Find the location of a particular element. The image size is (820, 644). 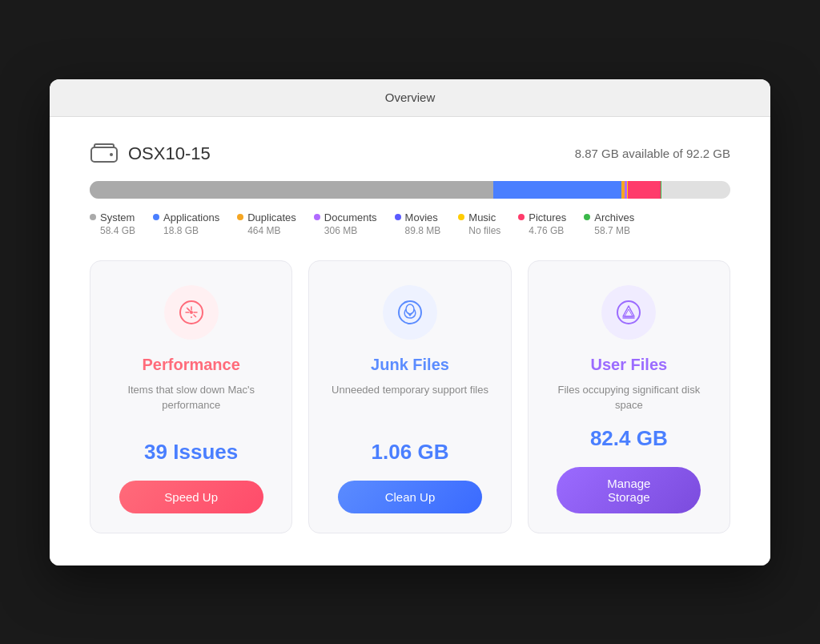

disk-header: OSX10-15 8.87 GB available of 92.2 GB is located at coordinates (410, 154).